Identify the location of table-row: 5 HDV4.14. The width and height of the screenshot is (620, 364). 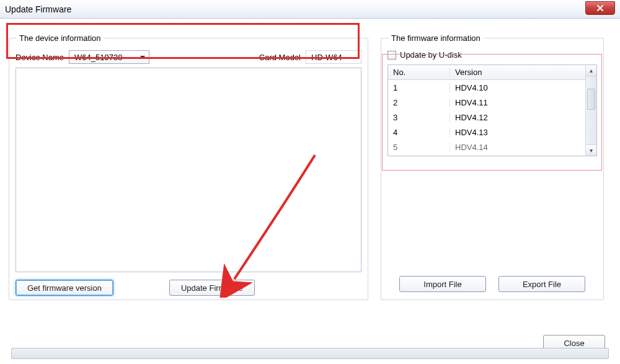
(487, 147).